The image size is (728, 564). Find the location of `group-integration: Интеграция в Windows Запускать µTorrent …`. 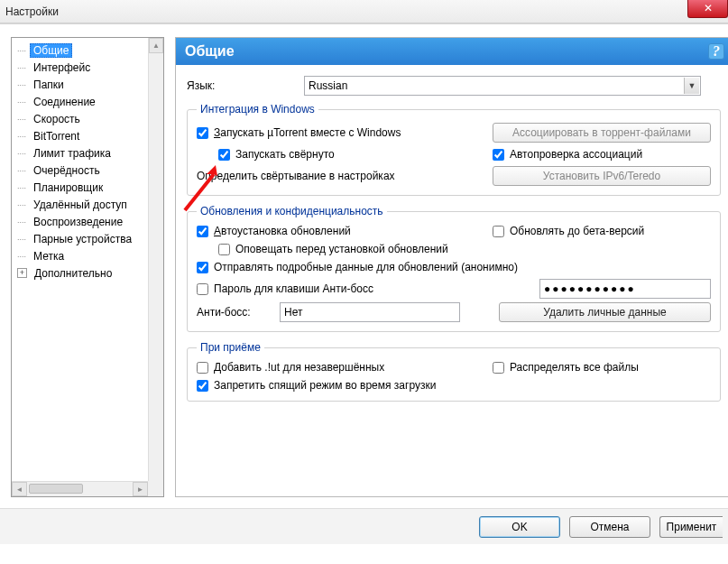

group-integration: Интеграция в Windows Запускать µTorrent … is located at coordinates (454, 150).